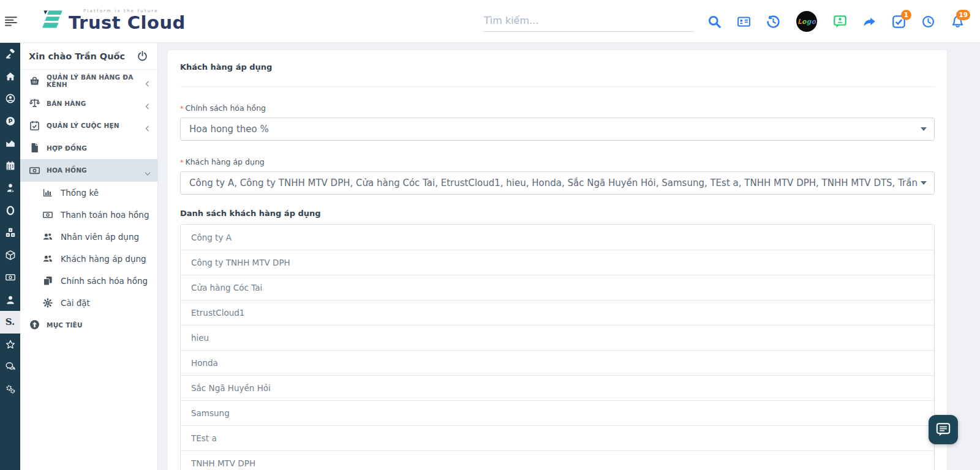 Image resolution: width=980 pixels, height=470 pixels. I want to click on rail-star-icon, so click(10, 345).